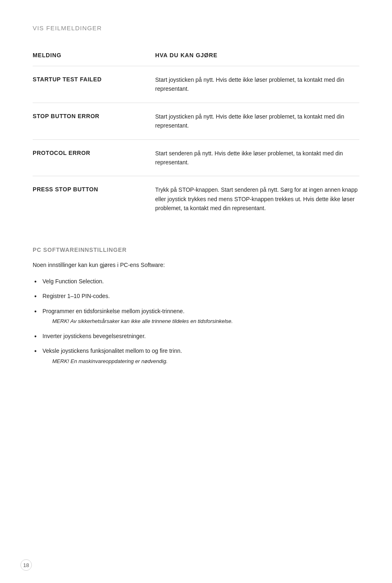  I want to click on bullet-text-1: Velg Function Selection., so click(73, 281).